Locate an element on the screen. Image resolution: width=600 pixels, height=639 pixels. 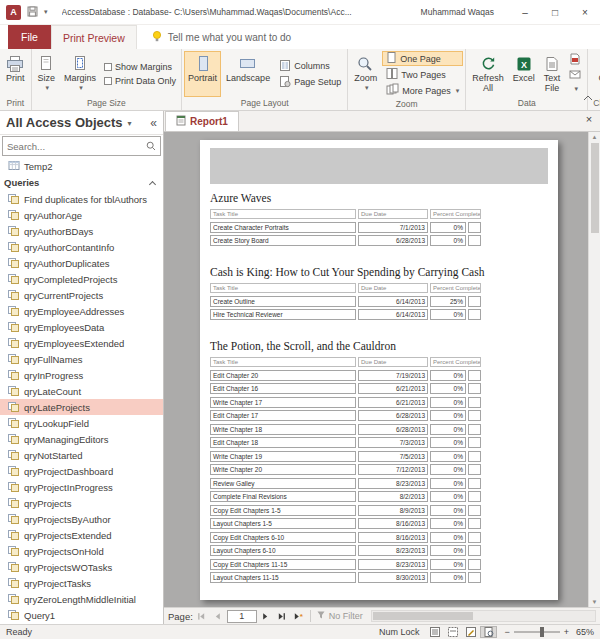
new-record-button: * is located at coordinates (298, 616).